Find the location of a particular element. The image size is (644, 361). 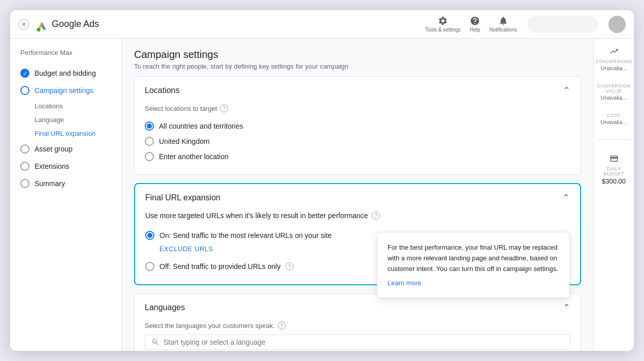

url-expansion-header: Final URL expansion ⌃ is located at coordinates (358, 198).